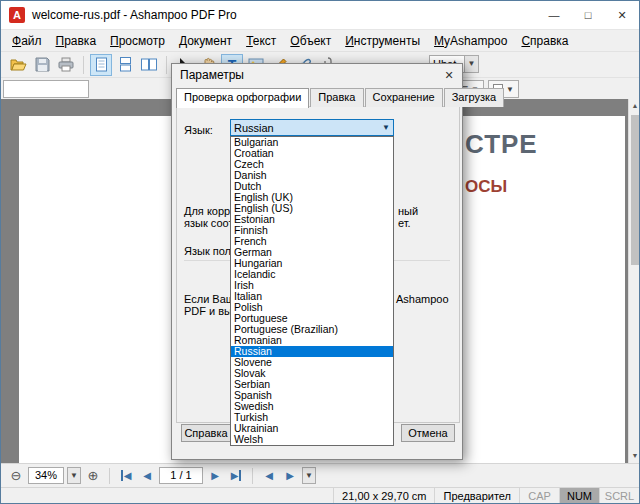 The width and height of the screenshot is (640, 504). I want to click on next-page-button: ▶, so click(215, 476).